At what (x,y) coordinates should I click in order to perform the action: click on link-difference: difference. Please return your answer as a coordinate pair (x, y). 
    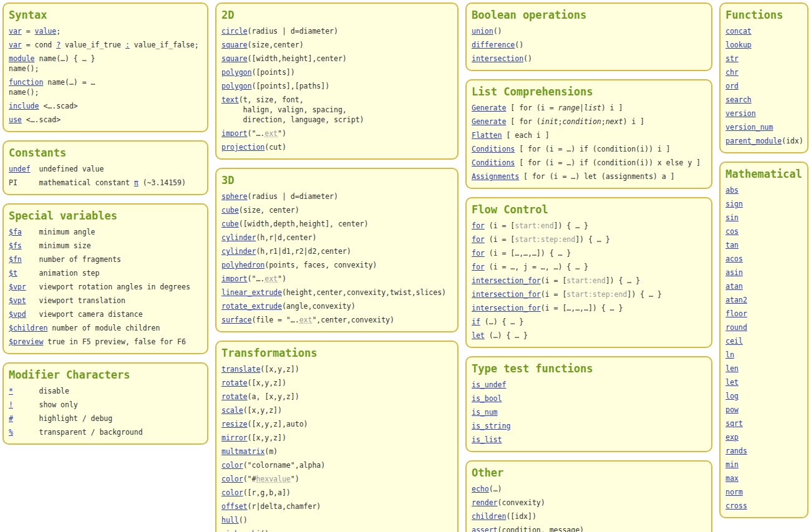
    Looking at the image, I should click on (493, 45).